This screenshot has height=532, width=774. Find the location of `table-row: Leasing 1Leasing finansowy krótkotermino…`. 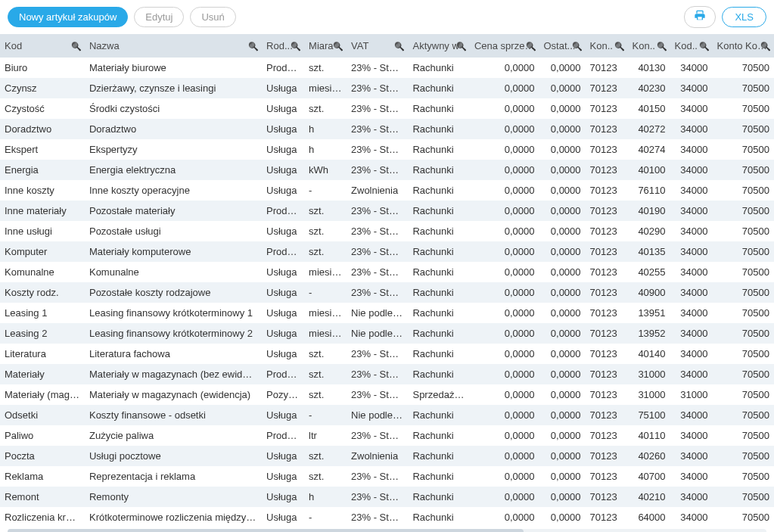

table-row: Leasing 1Leasing finansowy krótkotermino… is located at coordinates (387, 313).